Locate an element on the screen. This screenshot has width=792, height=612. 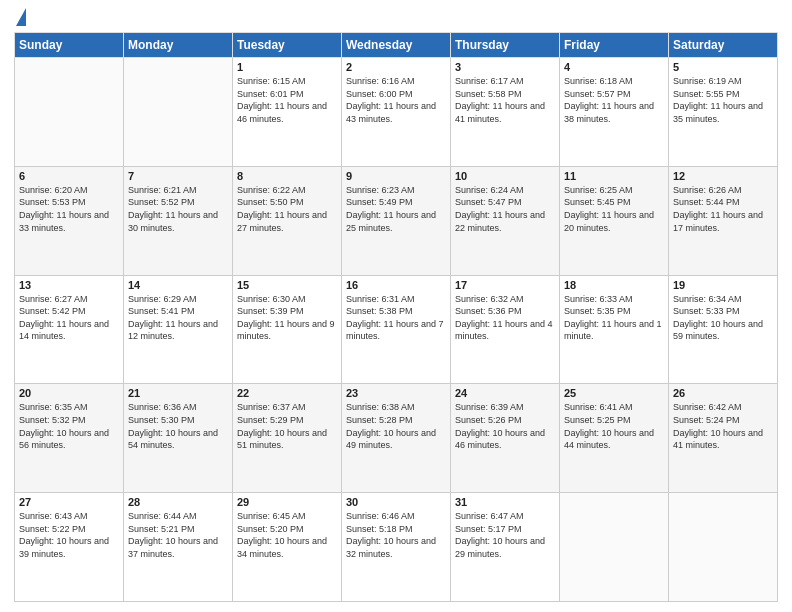
day-cell: 11Sunrise: 6:25 AMSunset: 5:45 PMDayligh… is located at coordinates (614, 220).